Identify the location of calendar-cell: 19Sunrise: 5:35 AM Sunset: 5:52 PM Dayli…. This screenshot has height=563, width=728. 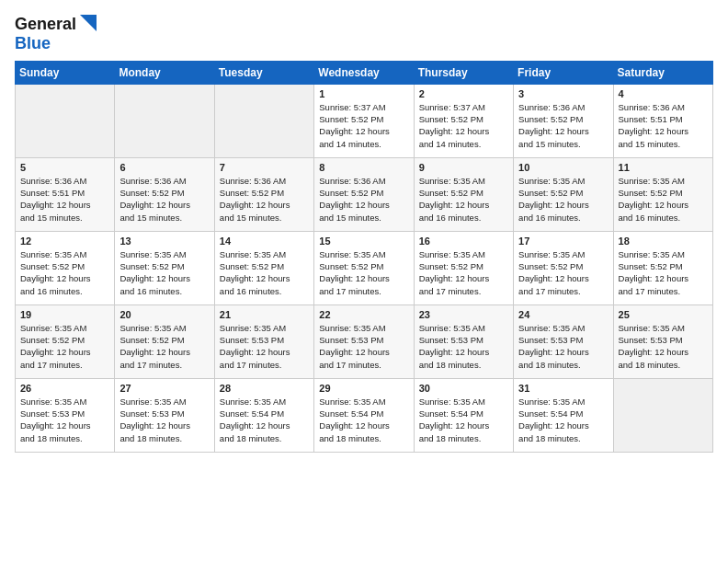
(65, 341).